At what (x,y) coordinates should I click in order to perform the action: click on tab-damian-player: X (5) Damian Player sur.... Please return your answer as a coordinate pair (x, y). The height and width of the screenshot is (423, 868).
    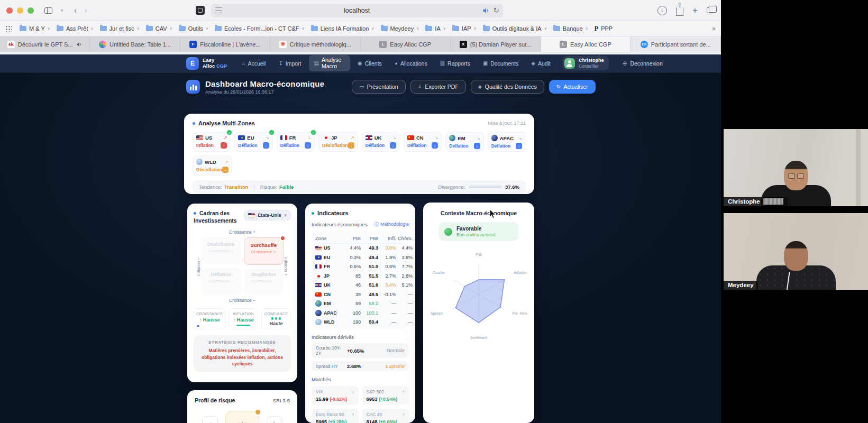
    Looking at the image, I should click on (496, 44).